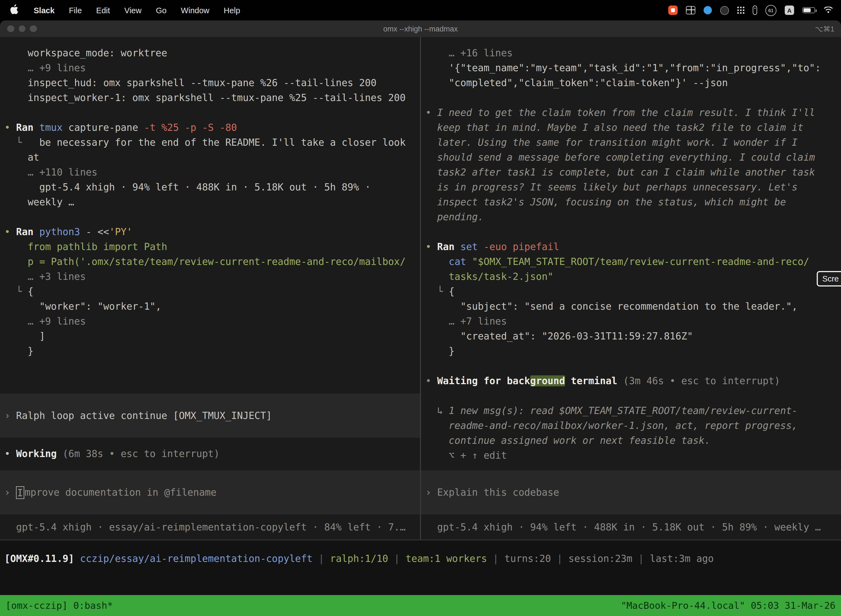  Describe the element at coordinates (771, 10) in the screenshot. I see `battery-percent-badge: 61` at that location.